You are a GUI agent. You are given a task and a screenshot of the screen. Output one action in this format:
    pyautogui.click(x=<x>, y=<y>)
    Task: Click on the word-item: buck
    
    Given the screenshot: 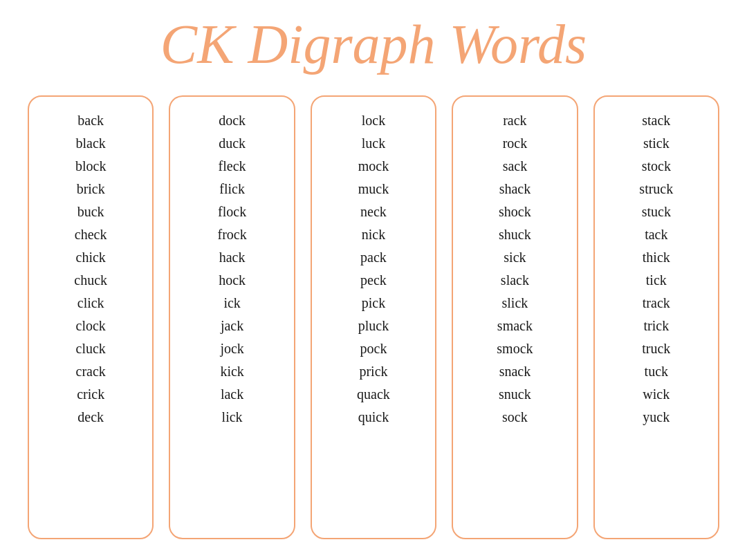 What is the action you would take?
    pyautogui.click(x=91, y=212)
    